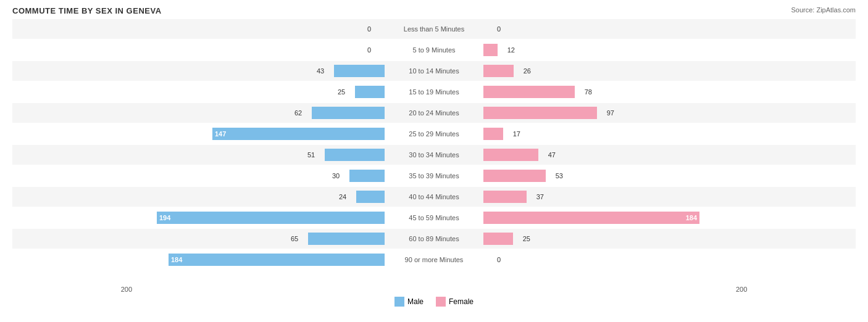  What do you see at coordinates (434, 260) in the screenshot?
I see `bars-center: 184 90 or more Minutes 0` at bounding box center [434, 260].